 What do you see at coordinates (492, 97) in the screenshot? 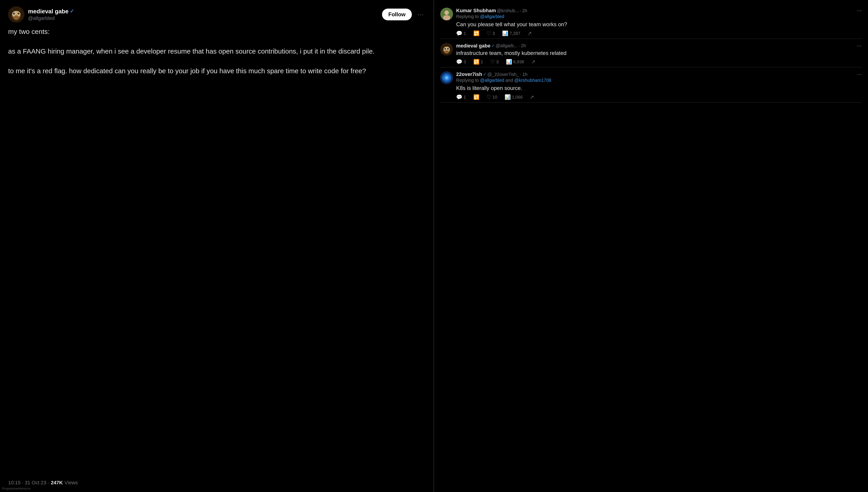
I see `like-action: ♡ 10` at bounding box center [492, 97].